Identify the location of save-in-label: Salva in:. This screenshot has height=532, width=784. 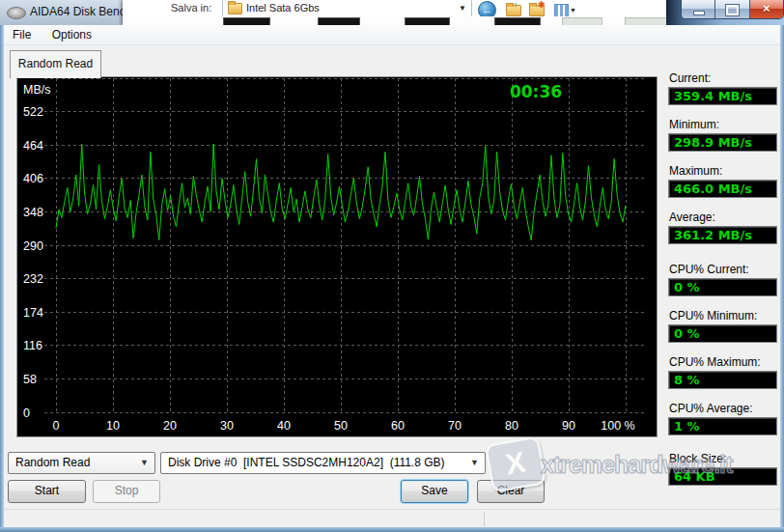
(191, 8).